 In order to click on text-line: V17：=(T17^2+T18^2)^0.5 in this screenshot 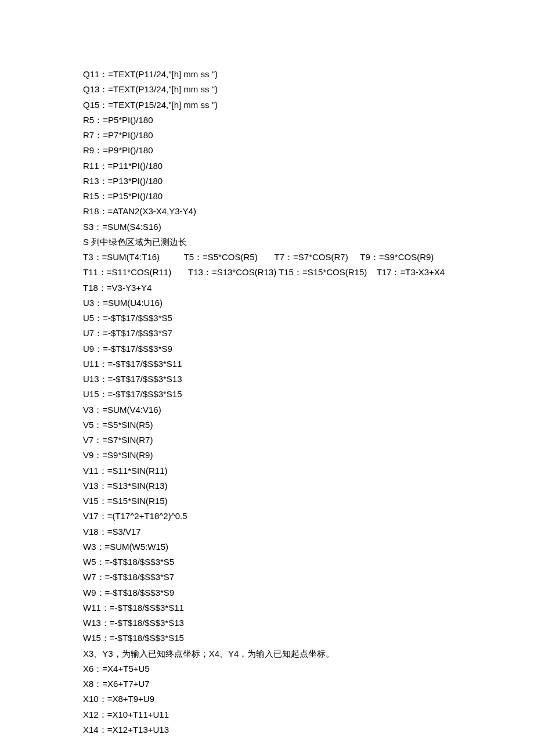, I will do `click(309, 516)`.